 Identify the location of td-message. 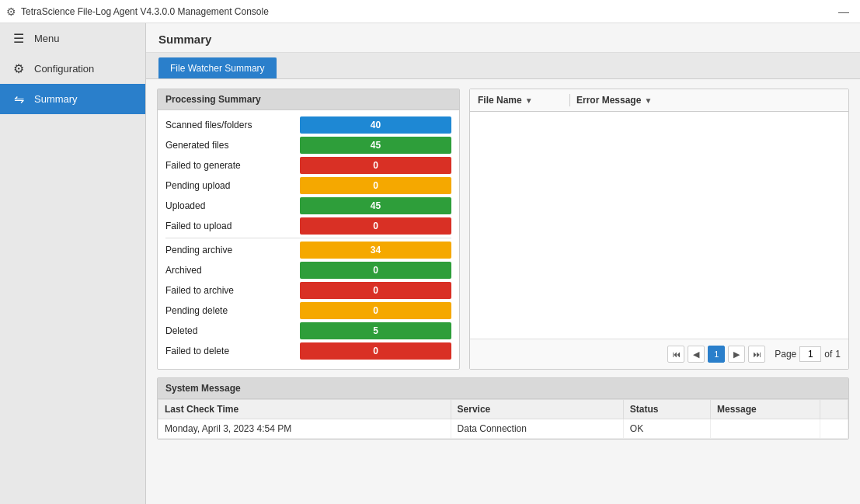
(766, 429).